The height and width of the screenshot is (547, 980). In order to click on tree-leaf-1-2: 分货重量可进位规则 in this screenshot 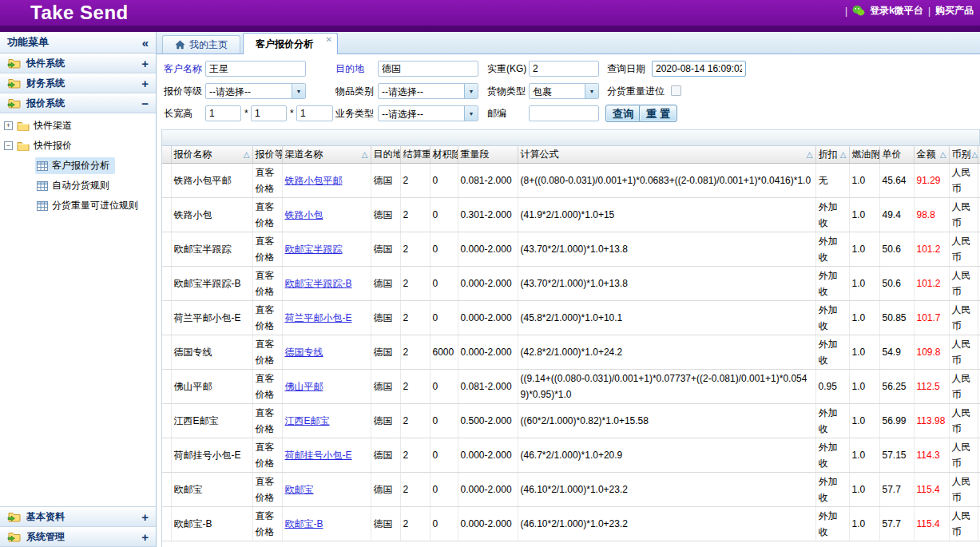, I will do `click(78, 206)`.